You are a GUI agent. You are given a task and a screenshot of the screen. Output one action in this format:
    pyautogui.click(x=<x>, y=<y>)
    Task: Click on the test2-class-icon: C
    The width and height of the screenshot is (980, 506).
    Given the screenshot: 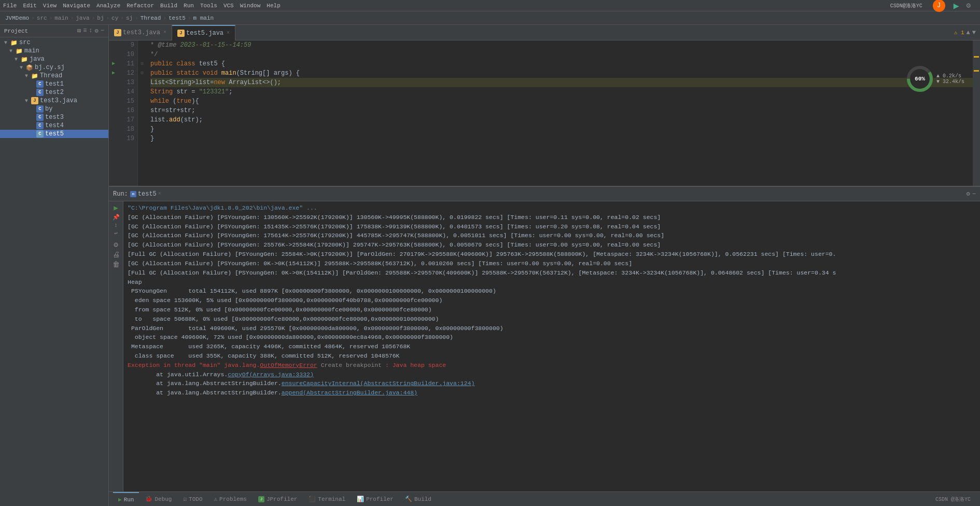 What is the action you would take?
    pyautogui.click(x=40, y=92)
    